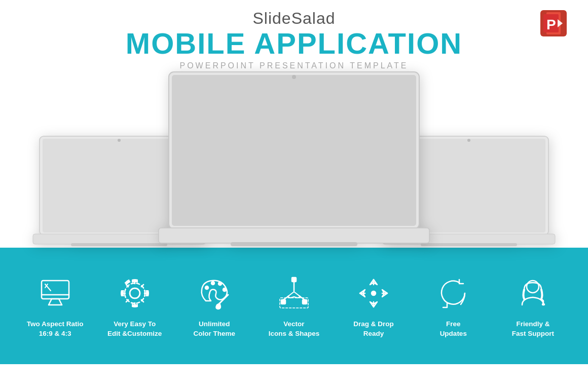 The height and width of the screenshot is (391, 588). I want to click on vector-icons-label: VectorIcons & Shapes, so click(294, 329).